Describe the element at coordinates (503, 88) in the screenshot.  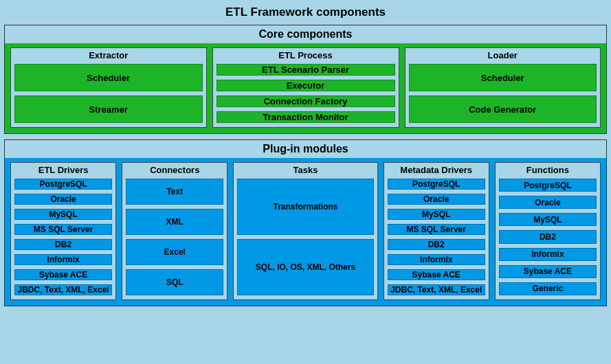
I see `loader-column: Loader Scheduler Code Generator` at that location.